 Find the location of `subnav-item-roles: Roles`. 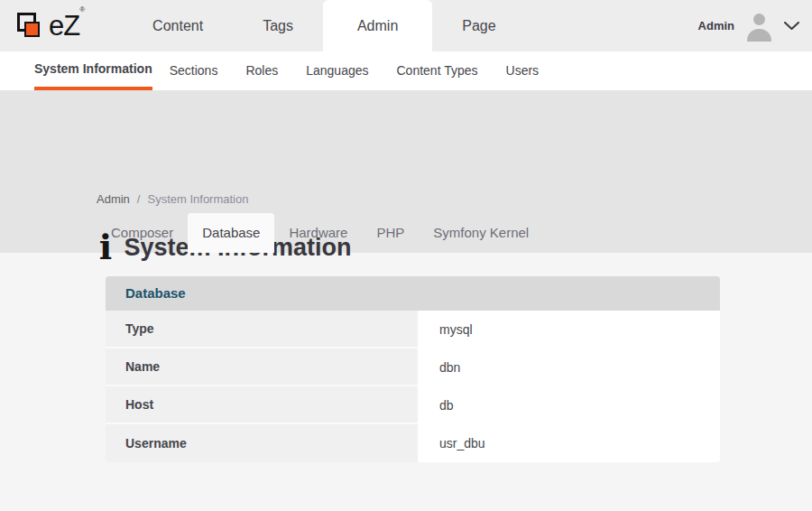

subnav-item-roles: Roles is located at coordinates (262, 70).